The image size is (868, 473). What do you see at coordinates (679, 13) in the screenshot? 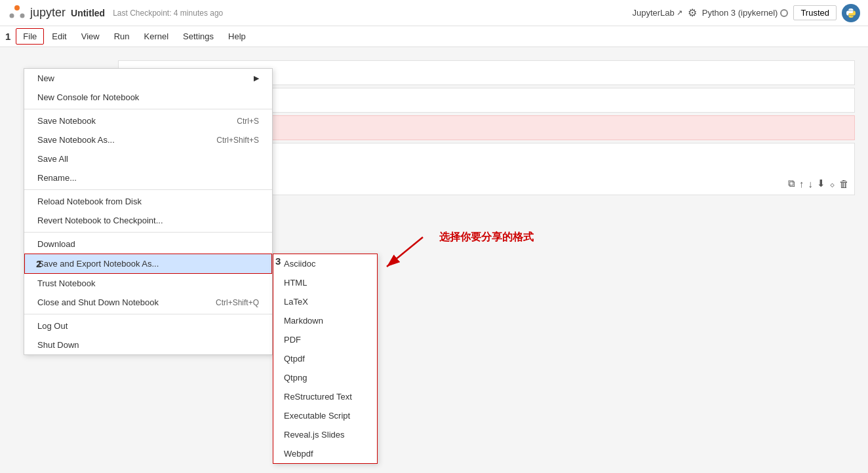
I see `external-link-icon: ↗` at bounding box center [679, 13].